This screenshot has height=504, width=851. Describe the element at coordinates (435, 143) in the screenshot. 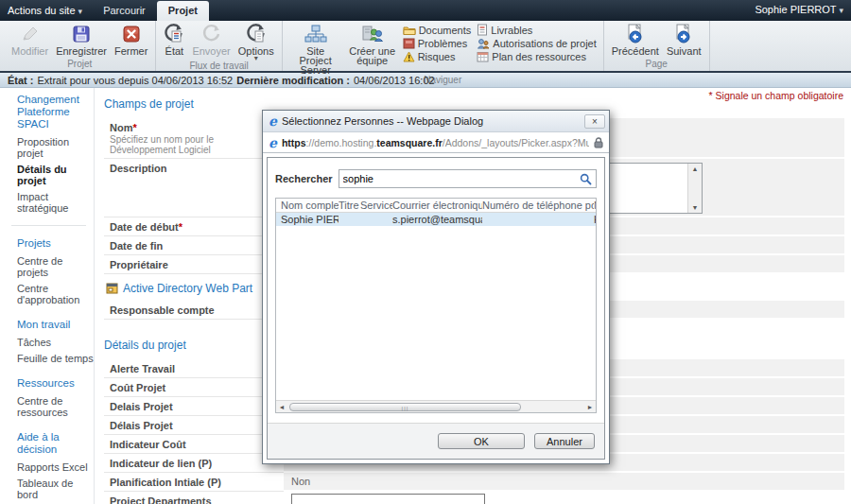

I see `dialog-url-text: https://demo.hosting.teamsquare.fr/Addon…` at that location.